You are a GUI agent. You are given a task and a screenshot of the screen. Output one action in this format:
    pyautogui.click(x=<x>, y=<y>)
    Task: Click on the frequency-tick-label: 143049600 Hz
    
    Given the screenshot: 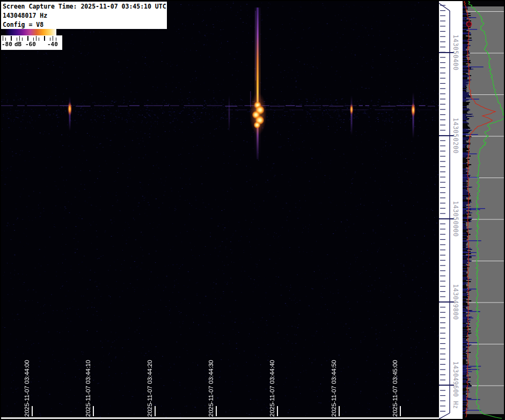 What is the action you would take?
    pyautogui.click(x=456, y=385)
    